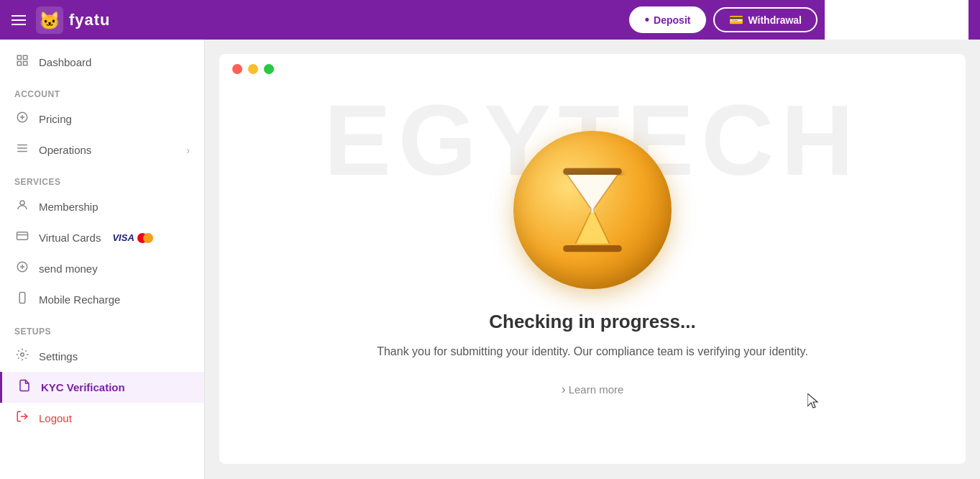  Describe the element at coordinates (188, 150) in the screenshot. I see `operations-chevron: ›` at that location.